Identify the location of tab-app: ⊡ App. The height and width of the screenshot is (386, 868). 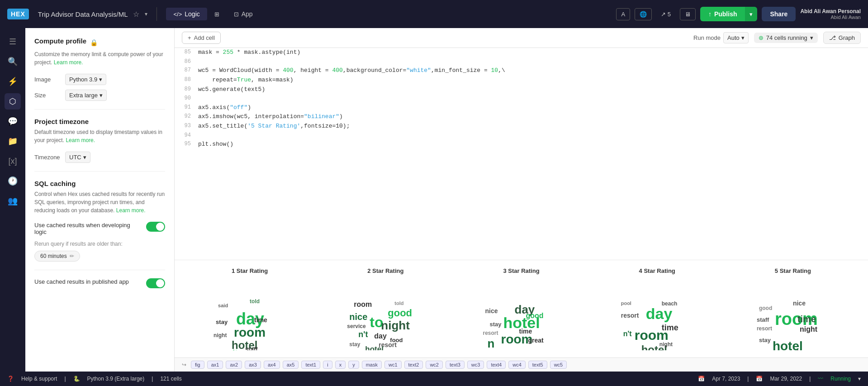
(243, 14).